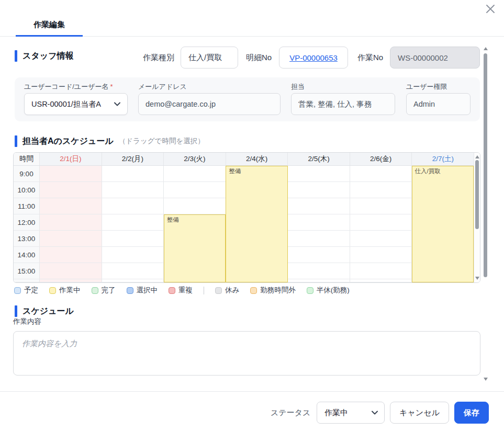  Describe the element at coordinates (65, 290) in the screenshot. I see `legend-item: 作業中` at that location.